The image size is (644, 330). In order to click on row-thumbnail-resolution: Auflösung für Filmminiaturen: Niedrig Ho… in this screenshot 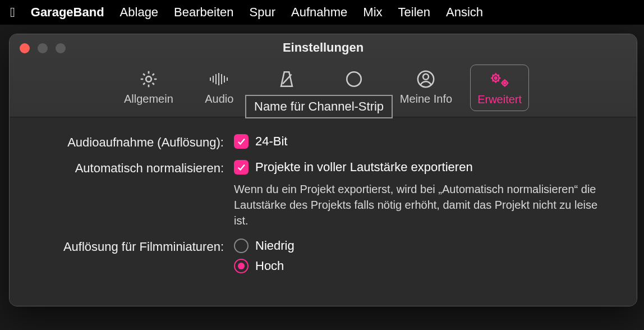, I will do `click(323, 256)`.